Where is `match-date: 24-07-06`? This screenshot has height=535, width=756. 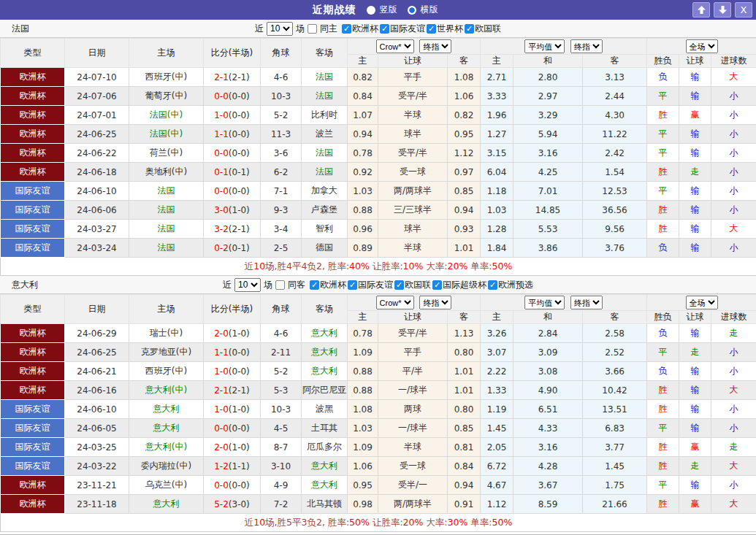 match-date: 24-07-06 is located at coordinates (97, 96).